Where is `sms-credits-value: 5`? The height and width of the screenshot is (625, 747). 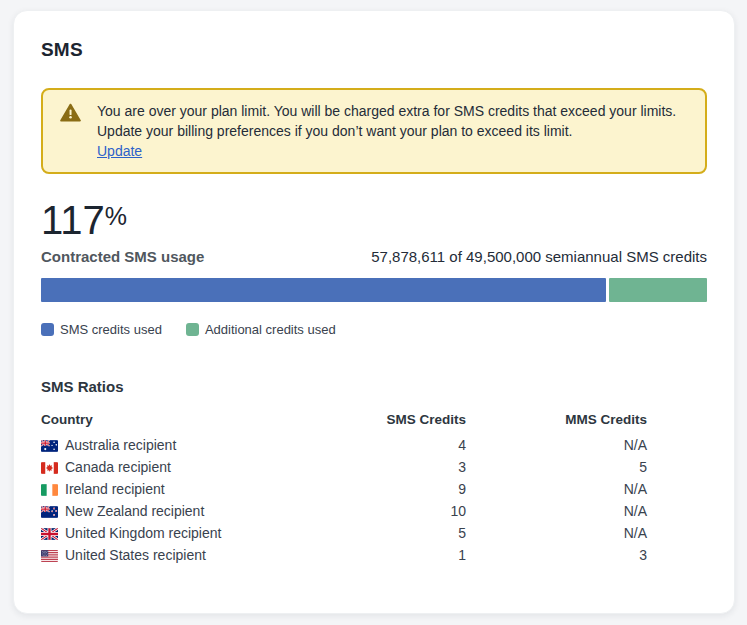 sms-credits-value: 5 is located at coordinates (384, 533).